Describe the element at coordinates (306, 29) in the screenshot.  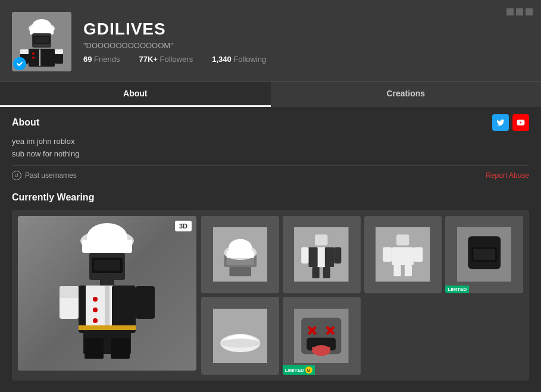
I see `profile-username: GDILIVES` at that location.